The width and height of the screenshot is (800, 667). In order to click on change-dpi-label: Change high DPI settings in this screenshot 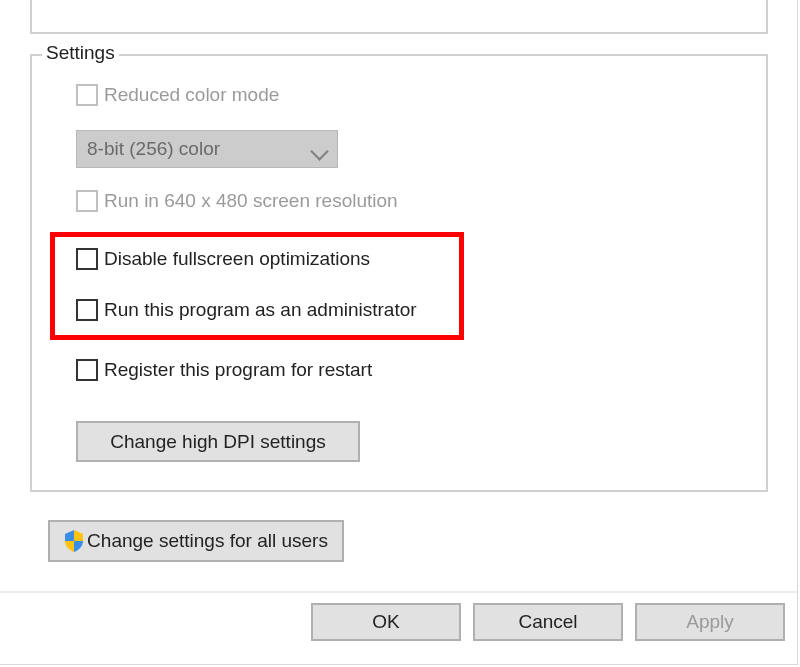, I will do `click(218, 442)`.